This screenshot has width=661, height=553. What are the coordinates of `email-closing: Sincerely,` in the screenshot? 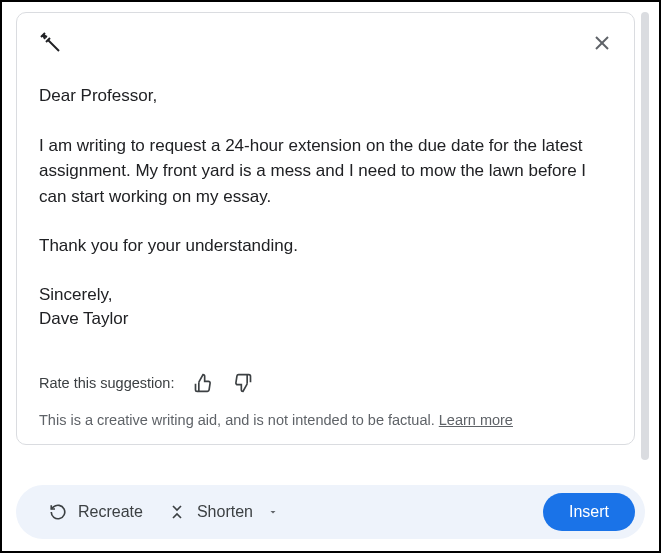 It's located at (326, 296).